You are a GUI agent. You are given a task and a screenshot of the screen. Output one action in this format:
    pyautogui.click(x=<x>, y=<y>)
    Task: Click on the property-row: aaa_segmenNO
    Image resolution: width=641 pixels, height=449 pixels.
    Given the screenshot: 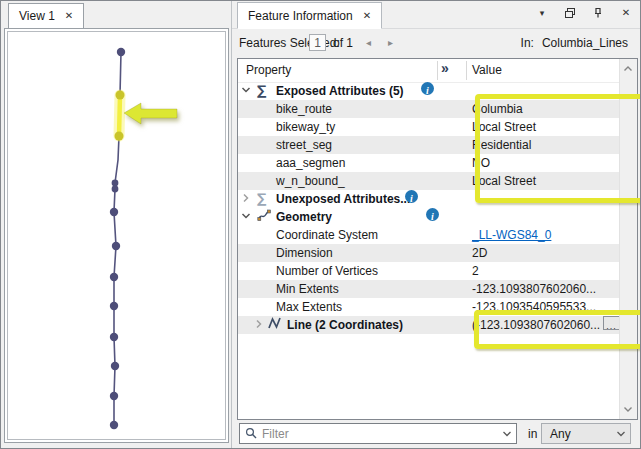 What is the action you would take?
    pyautogui.click(x=429, y=163)
    